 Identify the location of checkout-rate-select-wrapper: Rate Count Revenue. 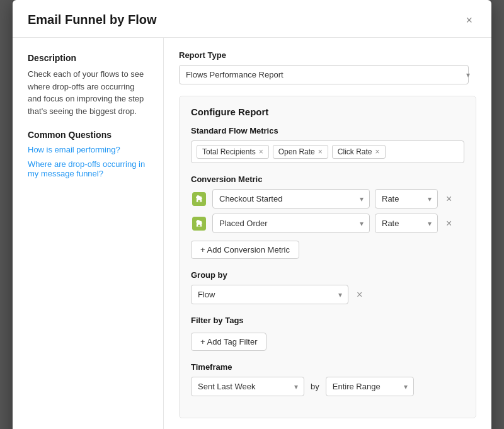
(406, 199).